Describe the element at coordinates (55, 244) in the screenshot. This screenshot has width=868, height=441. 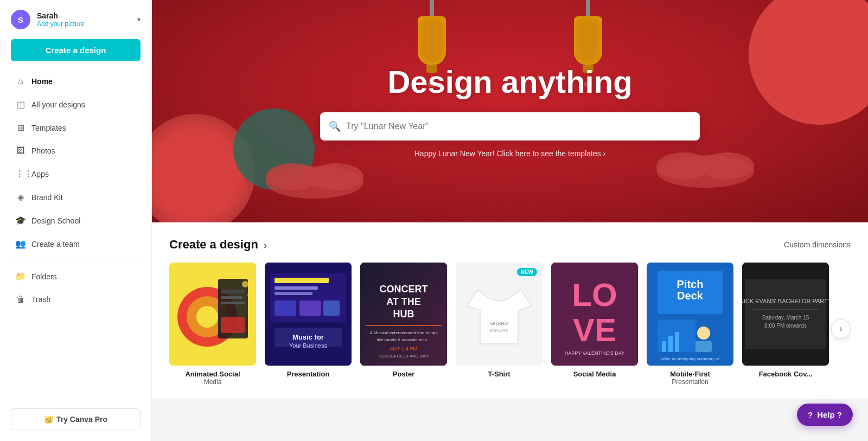
I see `nav-create-team-label: Create a team` at that location.